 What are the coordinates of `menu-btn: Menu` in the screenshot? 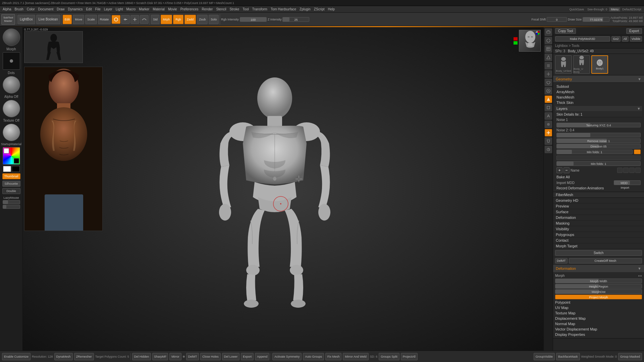 It's located at (614, 9).